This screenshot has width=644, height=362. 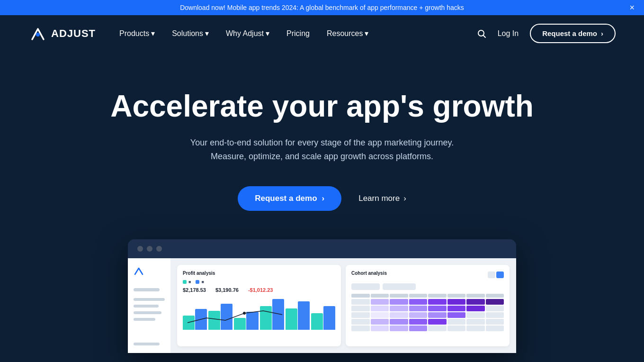 What do you see at coordinates (73, 34) in the screenshot?
I see `logo-text: ADJUST` at bounding box center [73, 34].